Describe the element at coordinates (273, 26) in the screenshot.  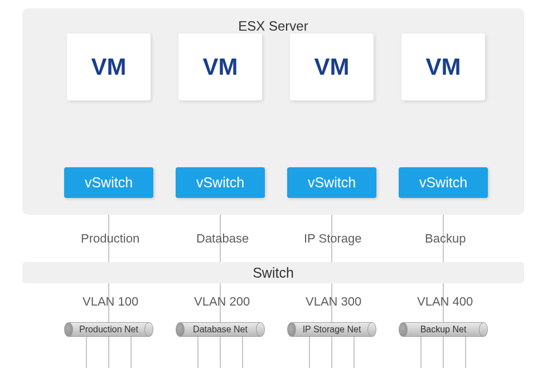
I see `esx-server-title: ESX Server` at that location.